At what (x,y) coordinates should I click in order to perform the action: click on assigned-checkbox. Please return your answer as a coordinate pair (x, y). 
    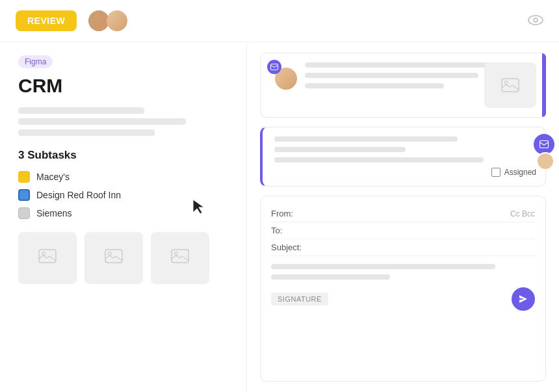
    Looking at the image, I should click on (496, 172).